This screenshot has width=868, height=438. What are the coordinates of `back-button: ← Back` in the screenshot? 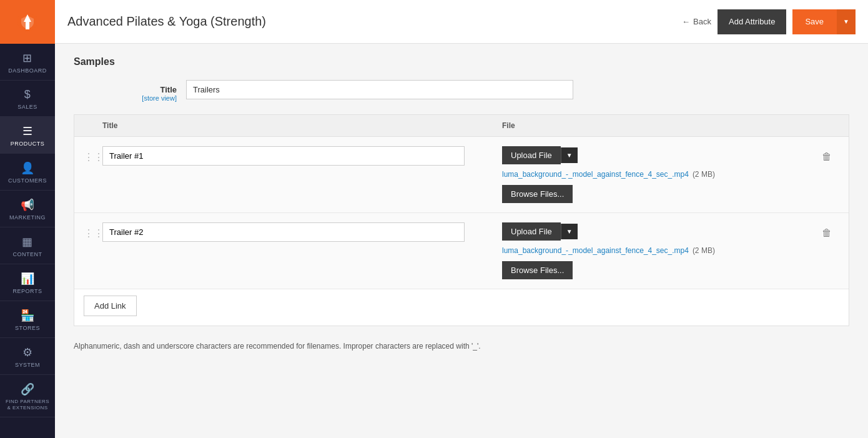 It's located at (697, 21).